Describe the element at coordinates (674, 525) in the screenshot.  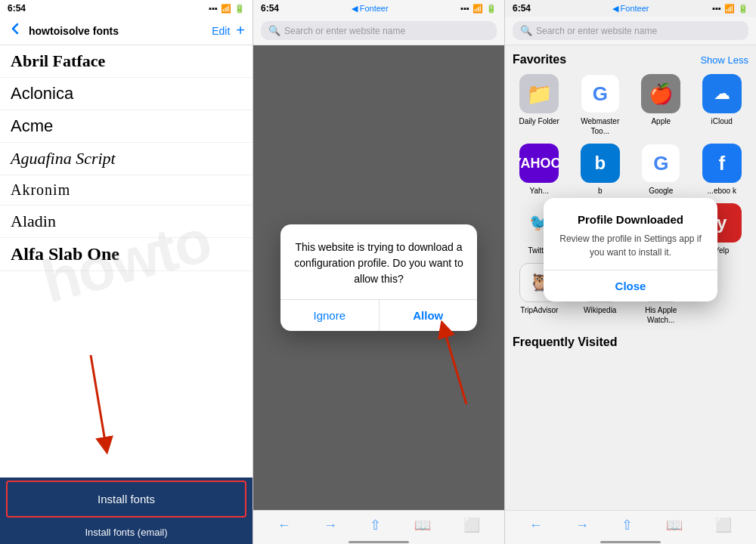
I see `right-bookmarks-button: 📖` at that location.